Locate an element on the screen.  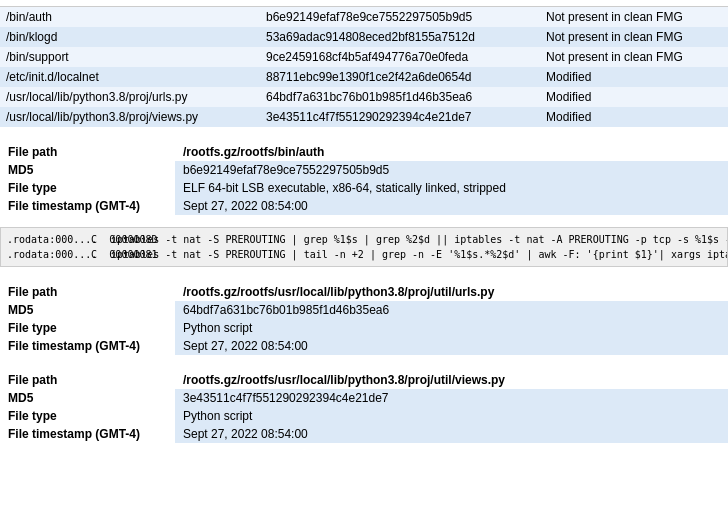
cell-filepath: /usr/local/lib/python3.8/proj/urls.py is located at coordinates (130, 97).